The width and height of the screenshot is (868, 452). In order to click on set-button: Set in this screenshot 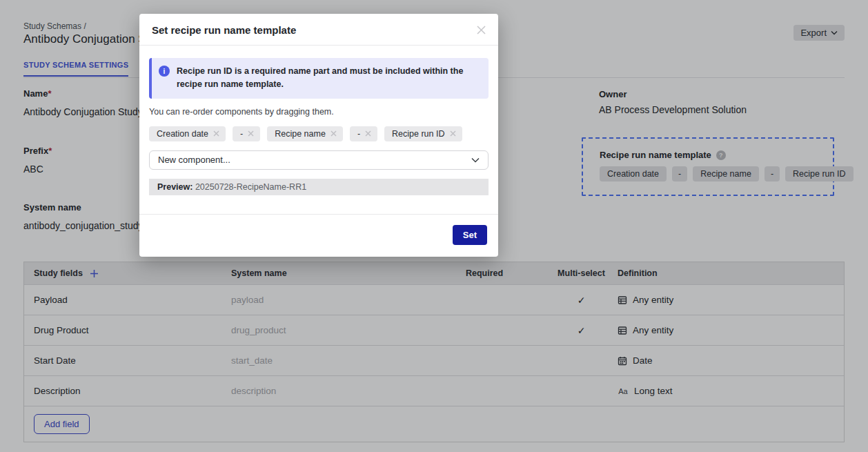, I will do `click(470, 235)`.